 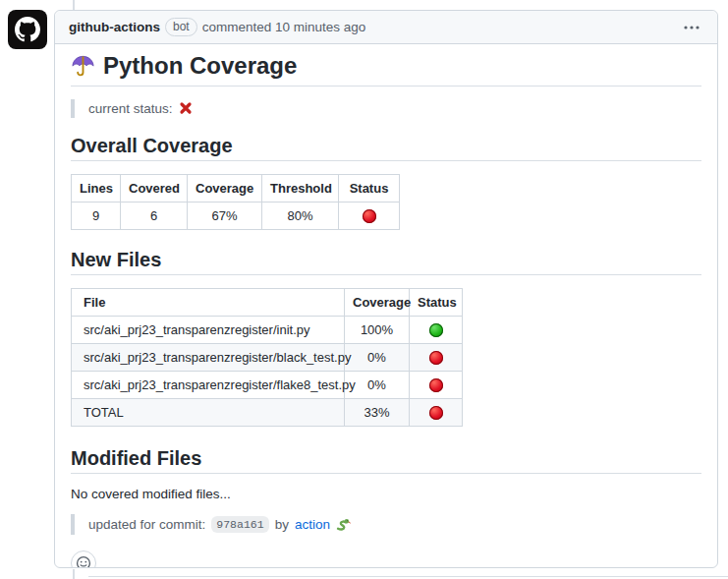 What do you see at coordinates (285, 28) in the screenshot?
I see `timestamp-link: commented 10 minutes ago` at bounding box center [285, 28].